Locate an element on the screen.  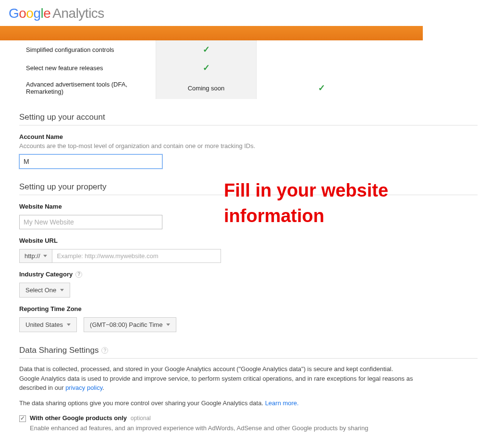
account-name-input is located at coordinates (91, 162).